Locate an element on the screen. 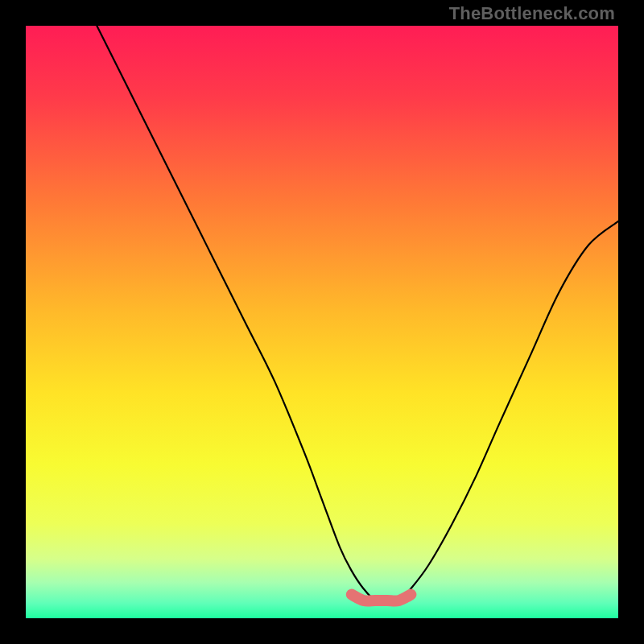 This screenshot has height=644, width=644. flat-segment-highlight is located at coordinates (382, 598).